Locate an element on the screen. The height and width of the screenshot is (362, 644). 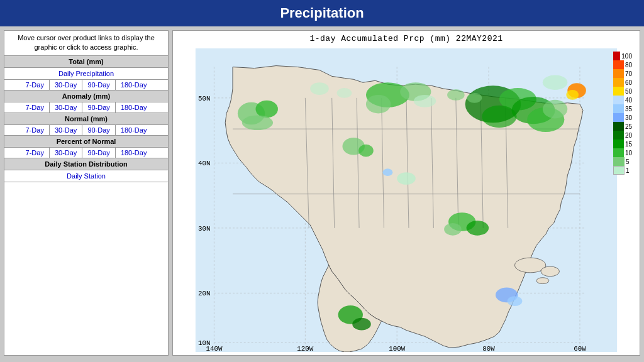
anomaly-180day-link: 180-Day is located at coordinates (134, 107).